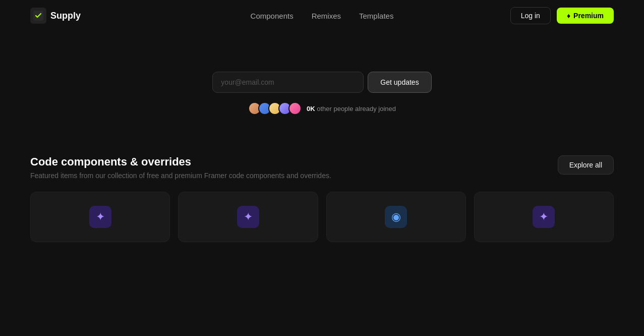  I want to click on cards-row: ✦ ✦ ◉ ✦, so click(322, 217).